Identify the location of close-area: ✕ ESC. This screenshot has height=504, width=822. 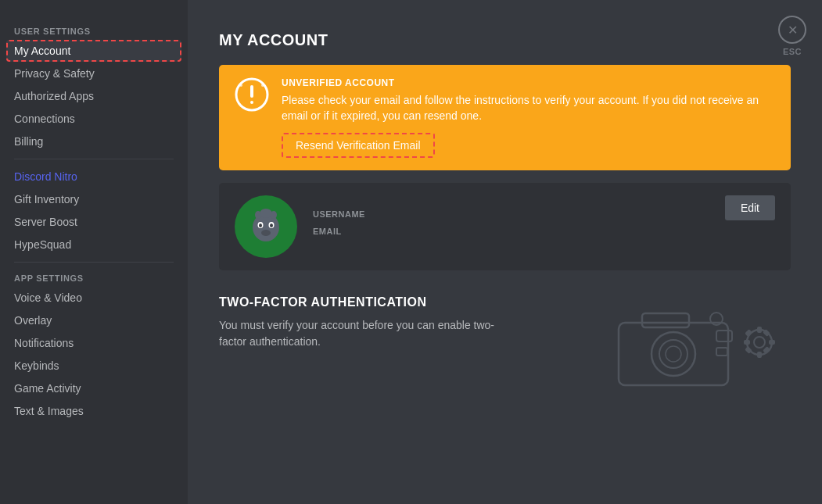
(792, 36).